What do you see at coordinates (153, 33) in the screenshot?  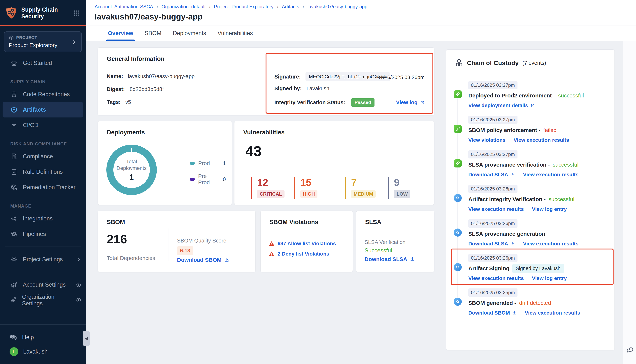 I see `tab-sbom: SBOM` at bounding box center [153, 33].